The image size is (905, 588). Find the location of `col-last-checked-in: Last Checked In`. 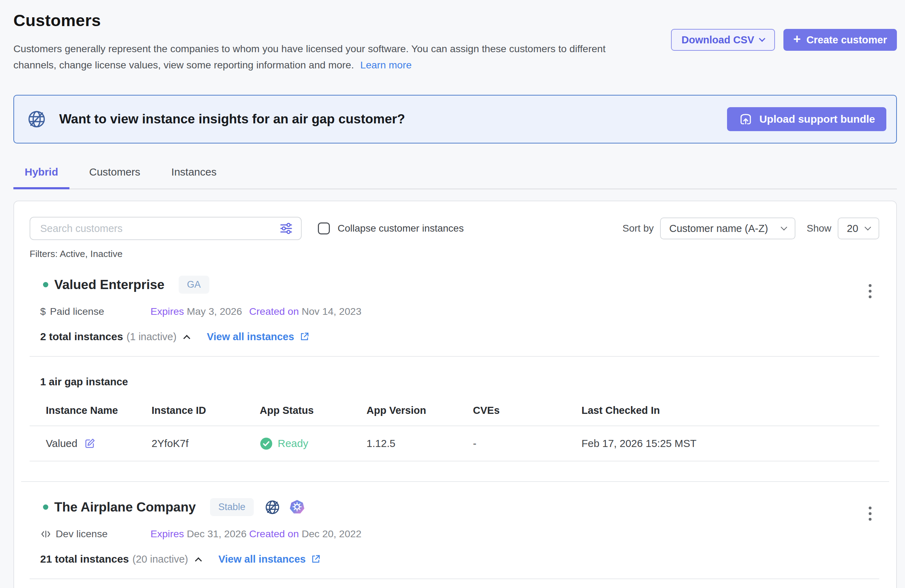

col-last-checked-in: Last Checked In is located at coordinates (730, 411).